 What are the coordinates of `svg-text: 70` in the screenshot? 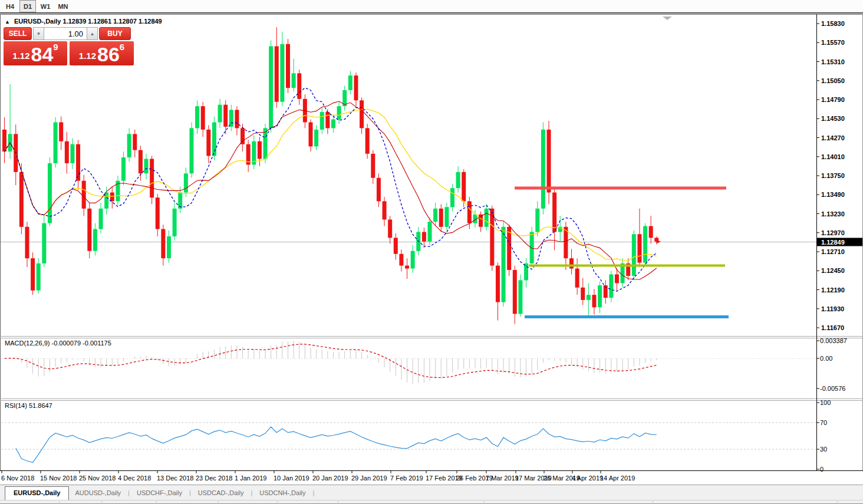 It's located at (824, 423).